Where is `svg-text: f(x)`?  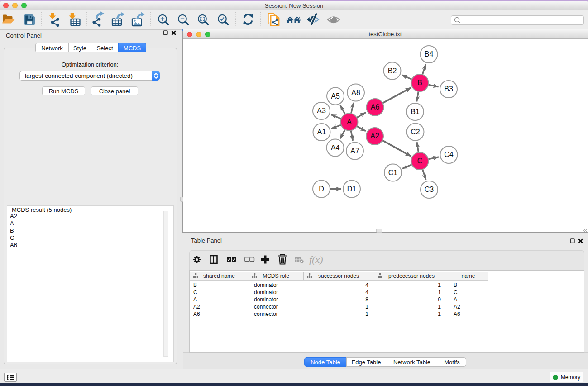 svg-text: f(x) is located at coordinates (316, 260).